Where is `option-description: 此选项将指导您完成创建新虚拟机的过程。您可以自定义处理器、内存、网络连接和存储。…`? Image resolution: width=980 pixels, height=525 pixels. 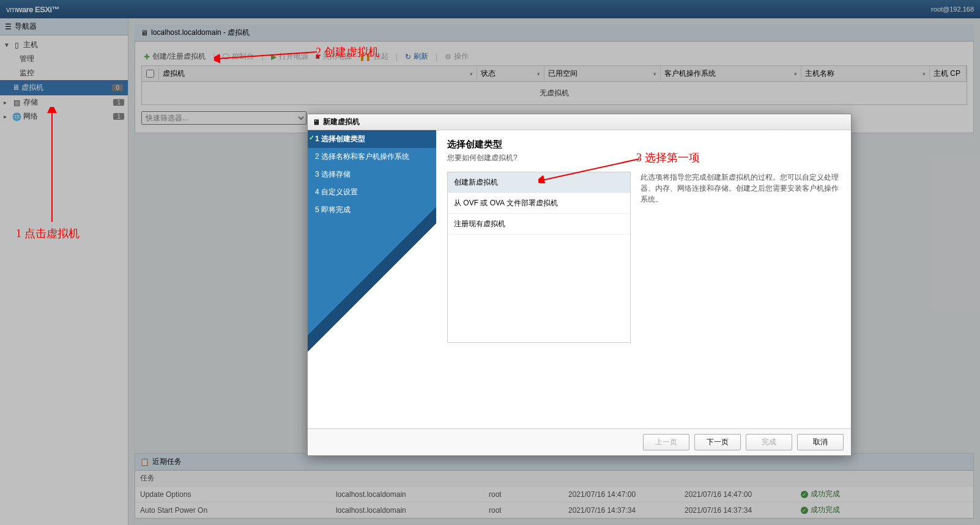
option-description: 此选项将指导您完成创建新虚拟机的过程。您可以自定义处理器、内存、网络连接和存储。… is located at coordinates (740, 257).